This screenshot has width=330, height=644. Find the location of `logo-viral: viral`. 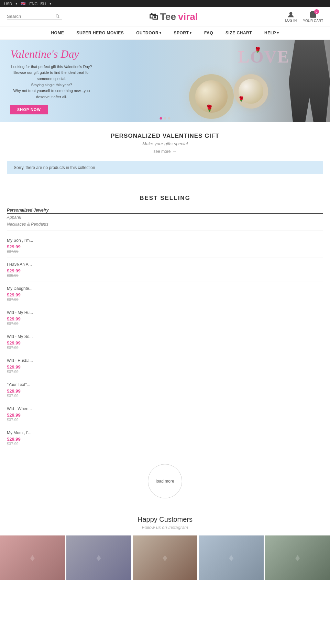

logo-viral: viral is located at coordinates (188, 17).